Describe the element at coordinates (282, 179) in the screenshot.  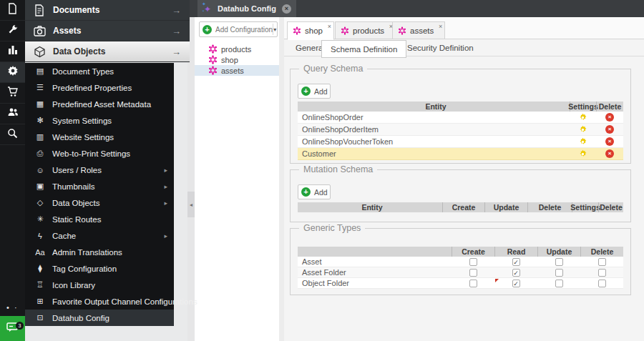
I see `panel-splitter` at that location.